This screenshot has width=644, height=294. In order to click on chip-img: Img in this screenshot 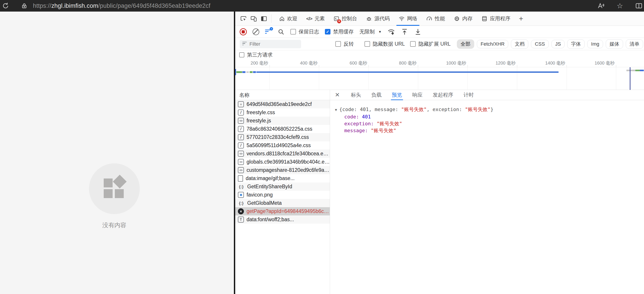, I will do `click(595, 44)`.